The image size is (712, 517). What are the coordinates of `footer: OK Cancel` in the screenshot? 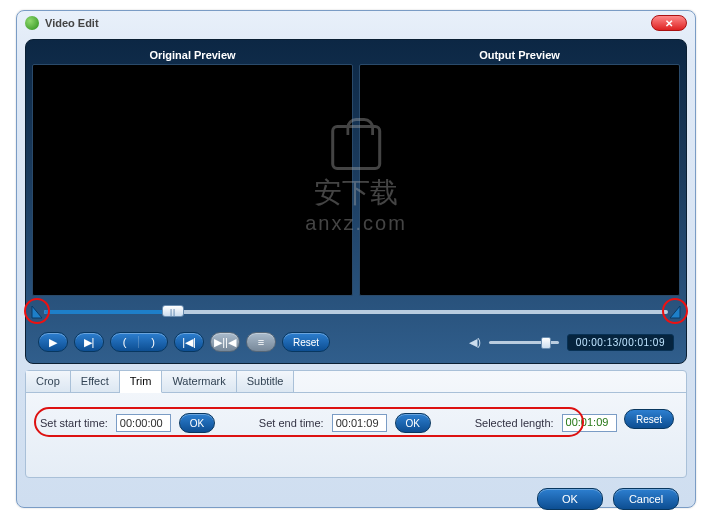 It's located at (356, 498).